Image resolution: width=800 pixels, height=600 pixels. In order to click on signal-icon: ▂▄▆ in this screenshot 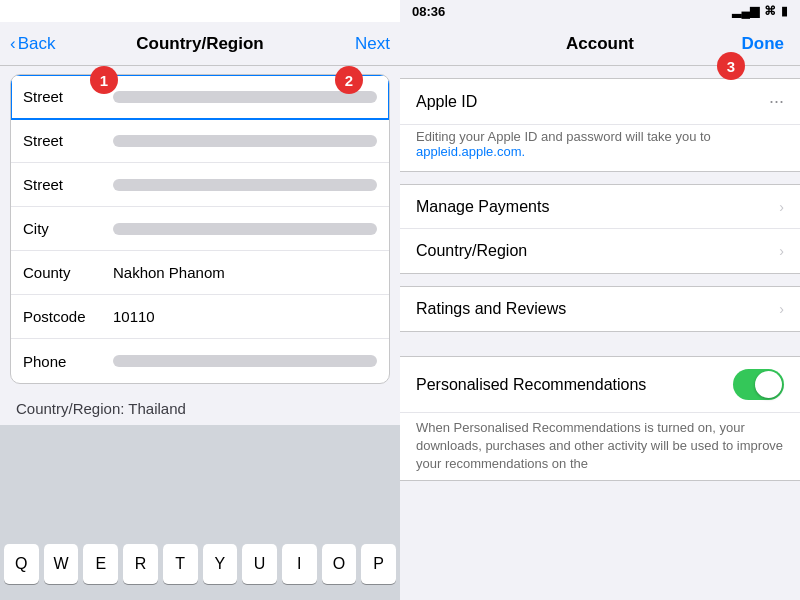, I will do `click(746, 11)`.